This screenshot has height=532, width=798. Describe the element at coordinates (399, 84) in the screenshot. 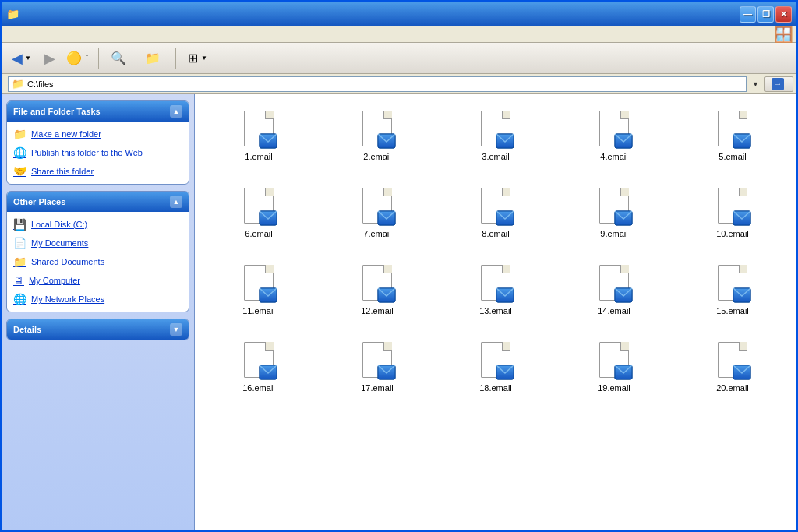

I see `address-bar: 📁 ▼ →` at that location.